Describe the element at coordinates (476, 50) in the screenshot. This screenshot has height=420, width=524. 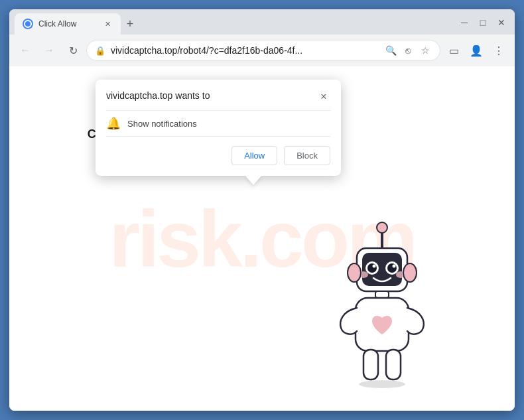
I see `toolbar-icons: ▭ 👤 ⋮` at that location.